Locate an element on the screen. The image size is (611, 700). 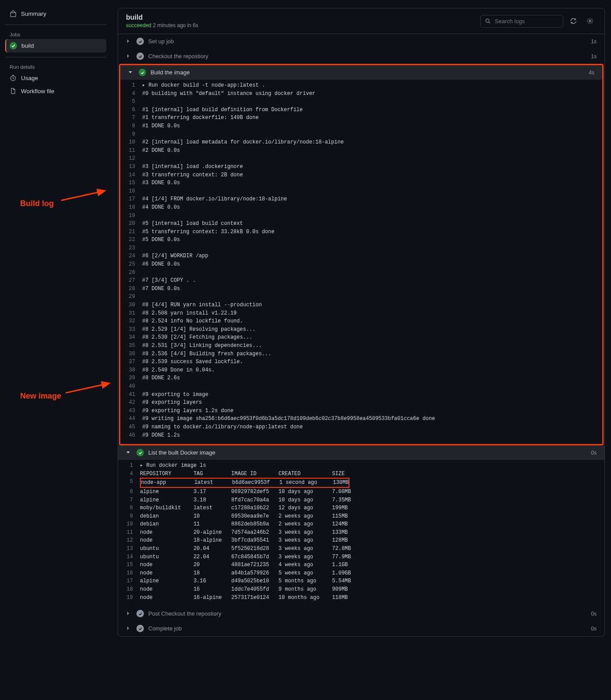
rerun-button is located at coordinates (573, 21).